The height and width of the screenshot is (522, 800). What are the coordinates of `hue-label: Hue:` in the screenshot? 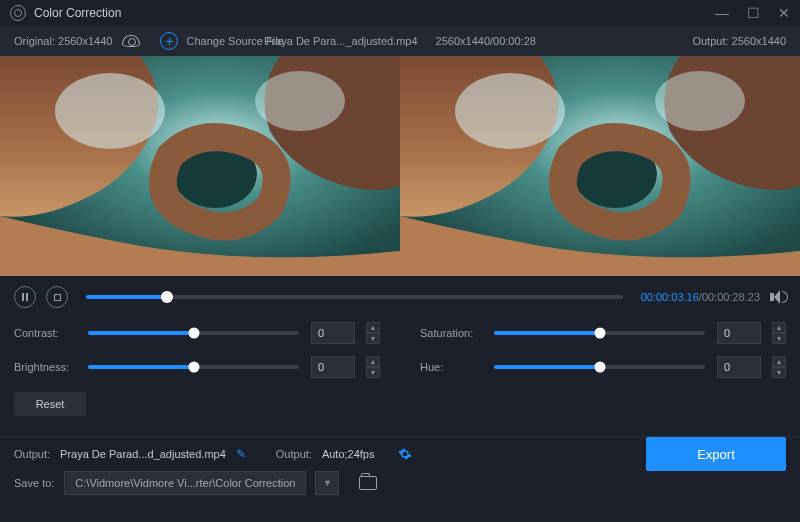 It's located at (451, 367).